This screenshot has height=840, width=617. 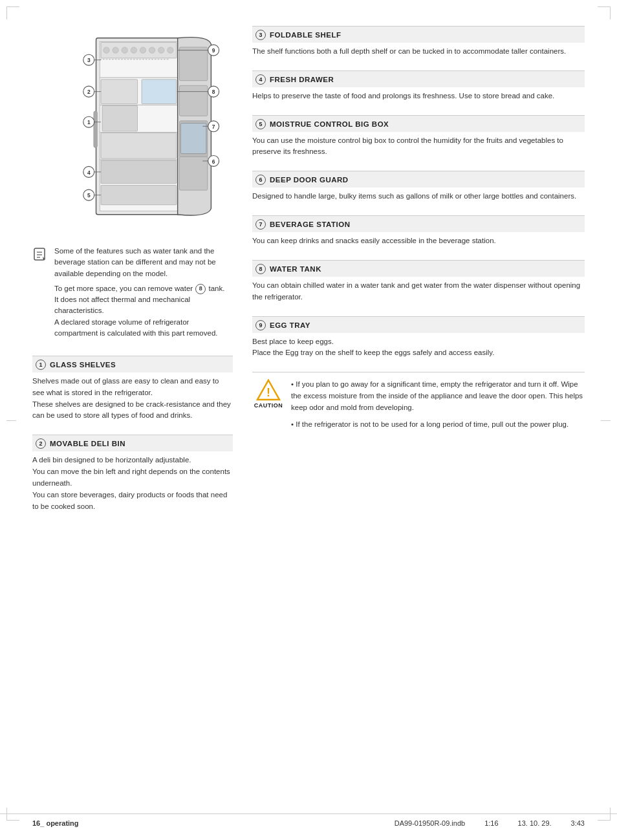 I want to click on feature-header-2: 2 MOVABLE DELI BIN, so click(x=133, y=444).